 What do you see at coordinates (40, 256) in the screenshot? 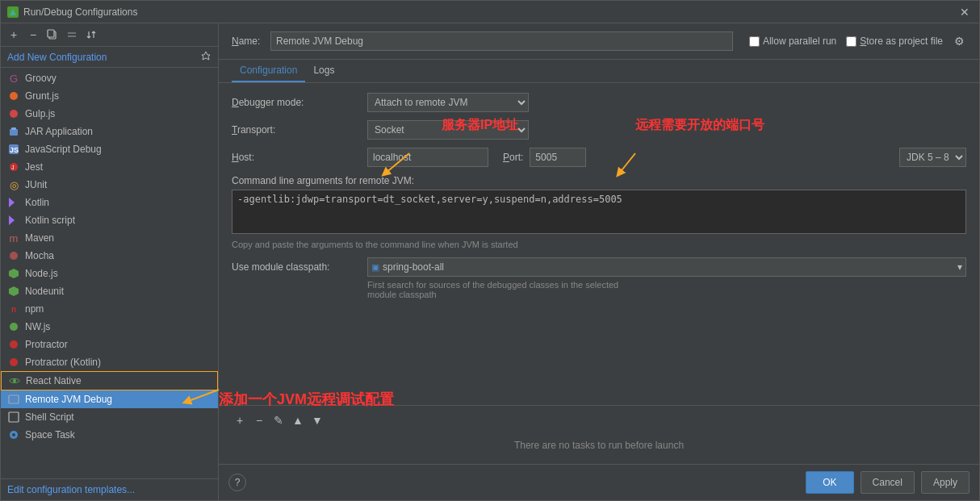
I see `sidebar-item-label: Mocha` at bounding box center [40, 256].